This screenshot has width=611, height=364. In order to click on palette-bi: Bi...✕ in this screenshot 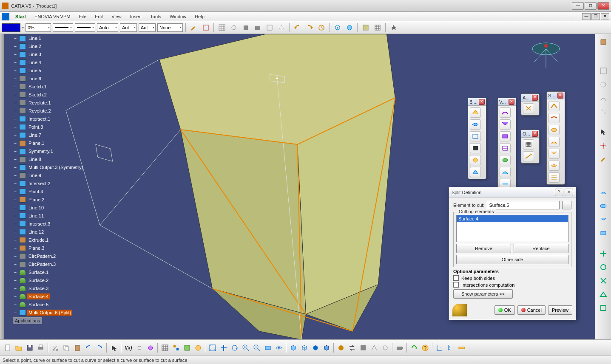, I will do `click(477, 138)`.